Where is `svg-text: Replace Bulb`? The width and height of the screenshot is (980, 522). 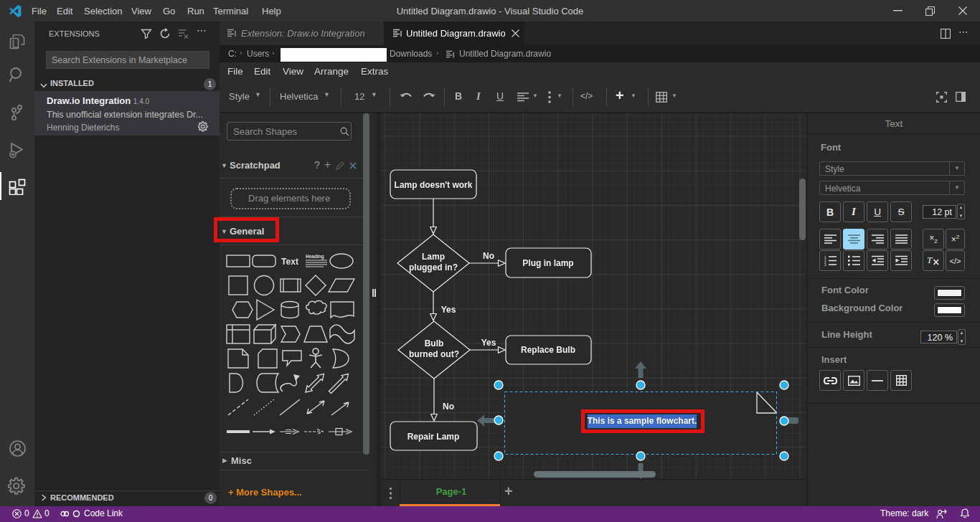 svg-text: Replace Bulb is located at coordinates (548, 350).